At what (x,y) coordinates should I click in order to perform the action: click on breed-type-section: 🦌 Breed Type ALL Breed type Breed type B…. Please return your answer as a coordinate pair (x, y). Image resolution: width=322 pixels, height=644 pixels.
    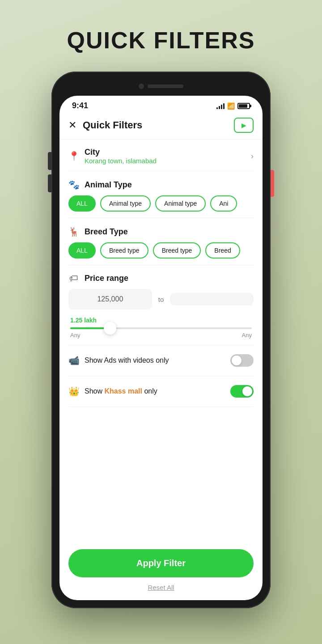
    Looking at the image, I should click on (161, 242).